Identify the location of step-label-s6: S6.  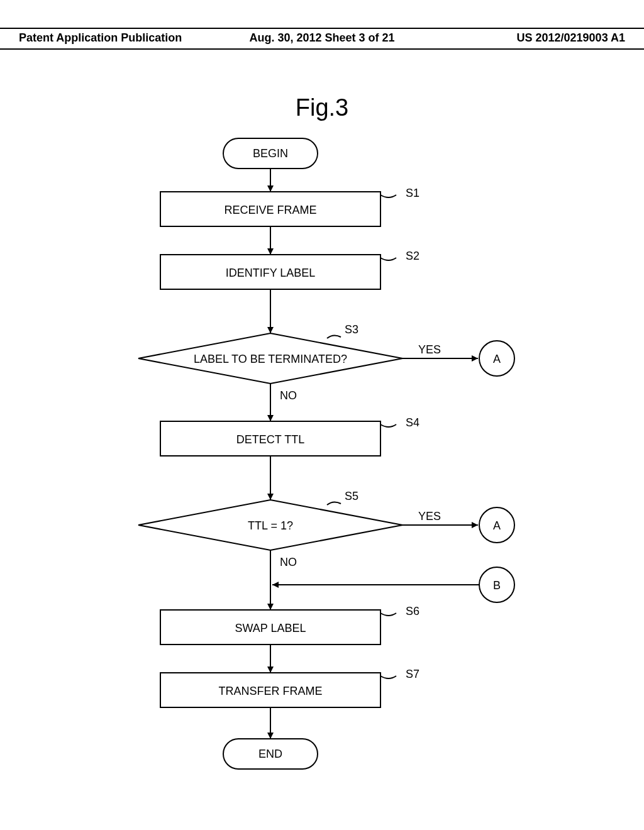
(413, 611).